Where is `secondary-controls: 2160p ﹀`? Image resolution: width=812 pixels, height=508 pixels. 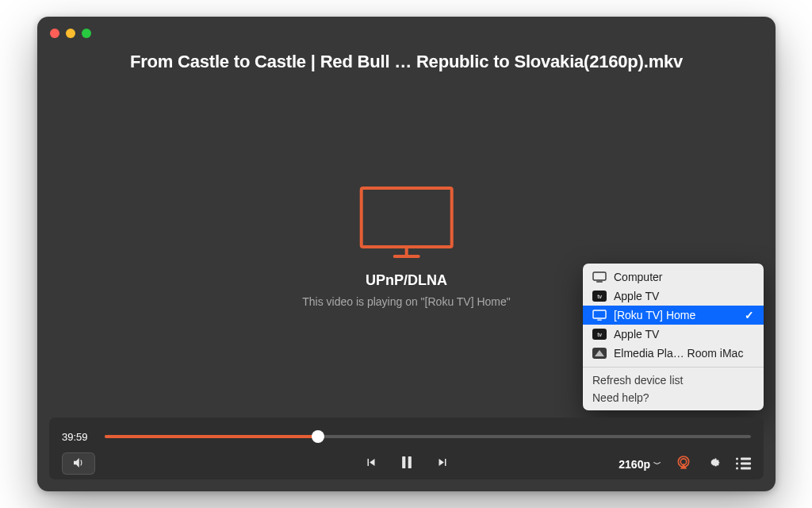 secondary-controls: 2160p ﹀ is located at coordinates (685, 464).